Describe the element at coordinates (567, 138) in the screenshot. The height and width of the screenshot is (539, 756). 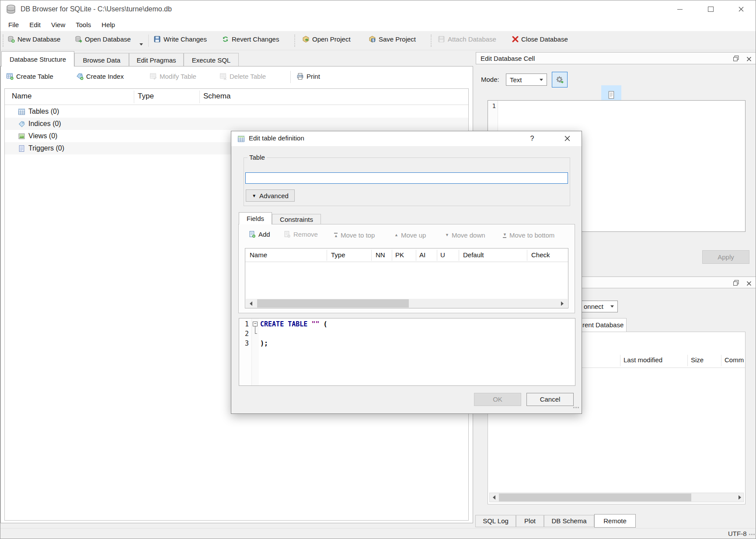
I see `dialog-close-button` at that location.